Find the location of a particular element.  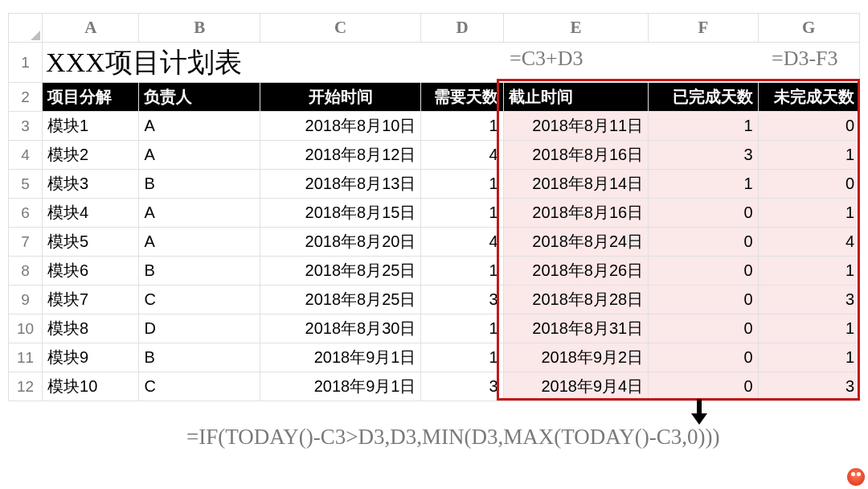

table-row: 7模块5A2018年8月20日42018年8月24日04 is located at coordinates (434, 242).